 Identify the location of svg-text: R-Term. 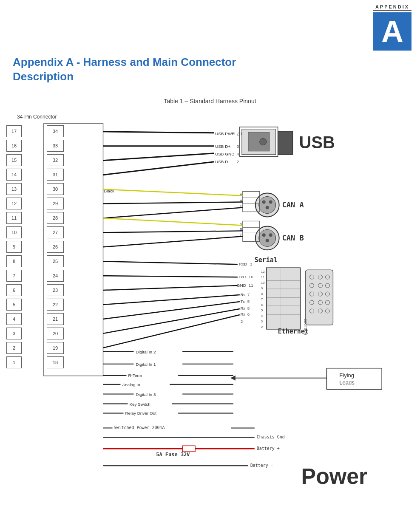
(135, 376).